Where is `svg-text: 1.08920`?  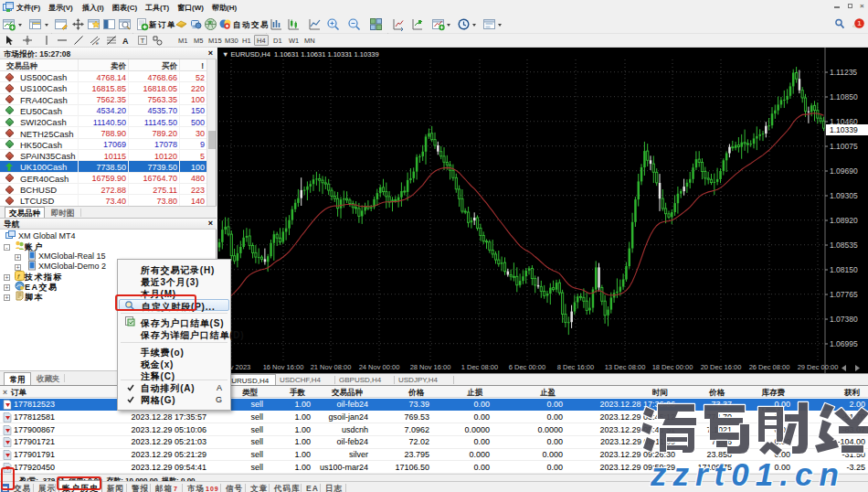 svg-text: 1.08920 is located at coordinates (844, 220).